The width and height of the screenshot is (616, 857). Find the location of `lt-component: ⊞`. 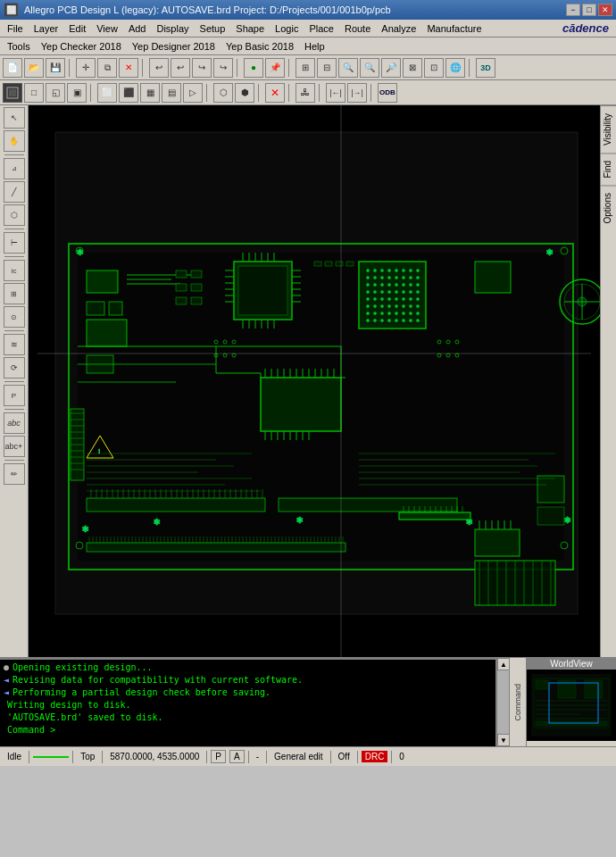

lt-component: ⊞ is located at coordinates (14, 294).